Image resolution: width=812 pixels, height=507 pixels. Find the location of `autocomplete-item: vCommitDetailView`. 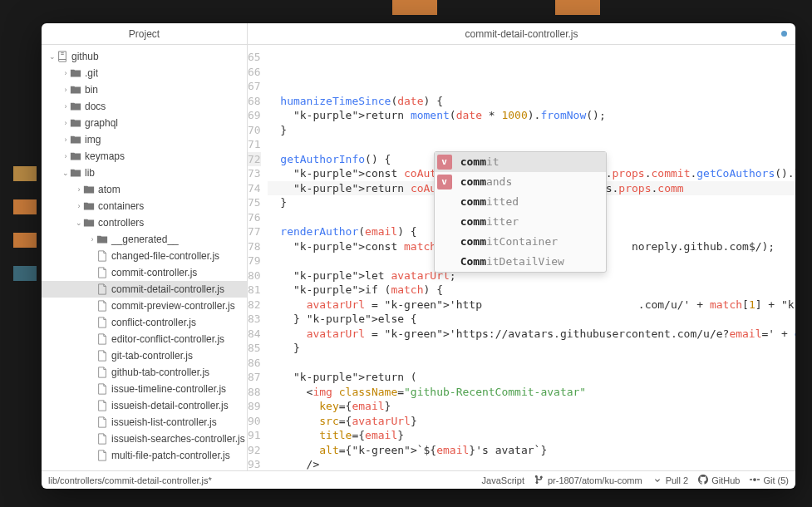

autocomplete-item: vCommitDetailView is located at coordinates (520, 262).